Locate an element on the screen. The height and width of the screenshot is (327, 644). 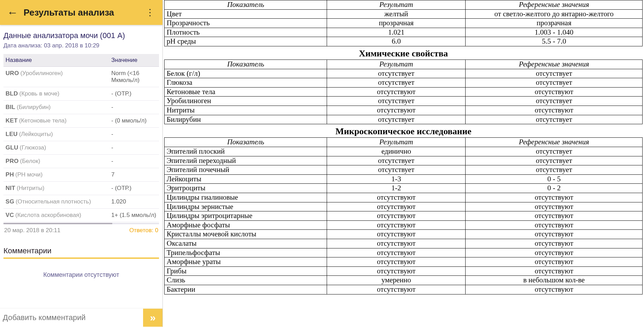
table-row: NIT(Нитриты)- (ОТР.) is located at coordinates (81, 188).